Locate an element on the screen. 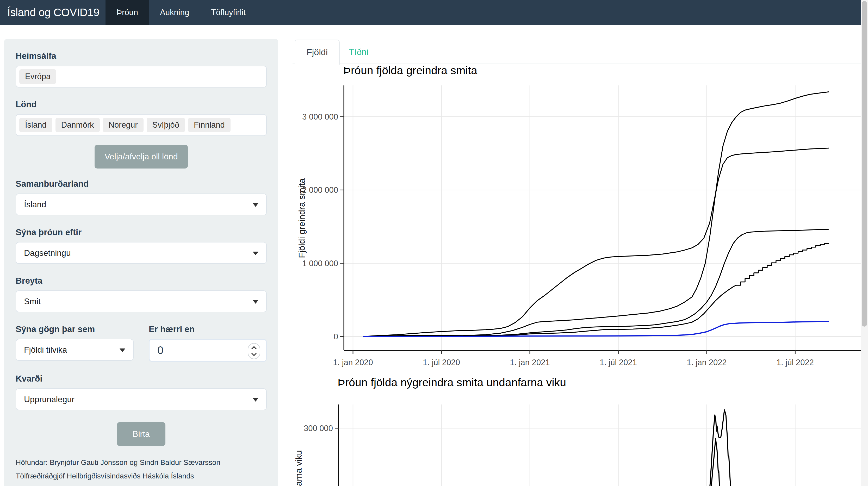 This screenshot has width=868, height=486. chart1-title: Þróun fjölda greindra smita is located at coordinates (410, 70).